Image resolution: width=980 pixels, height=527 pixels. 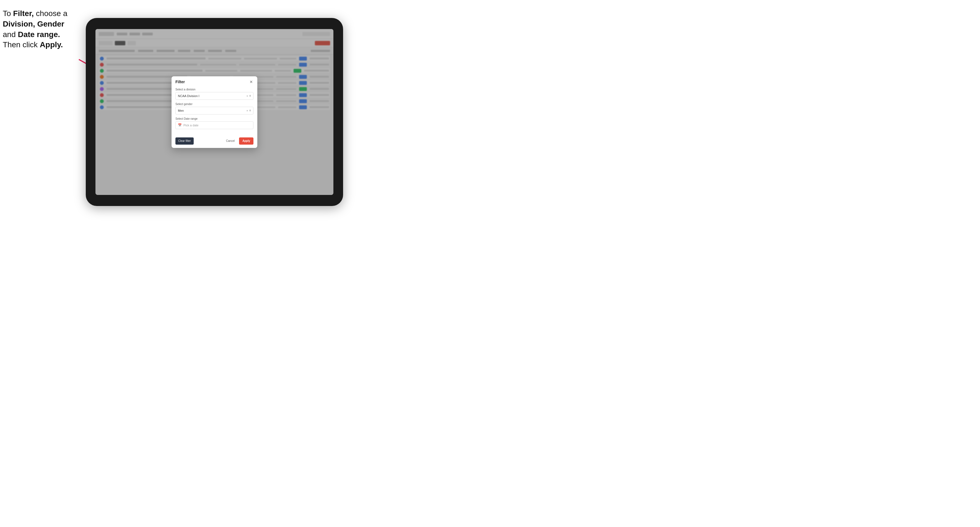 I want to click on date-range-bold: Date range., so click(x=39, y=34).